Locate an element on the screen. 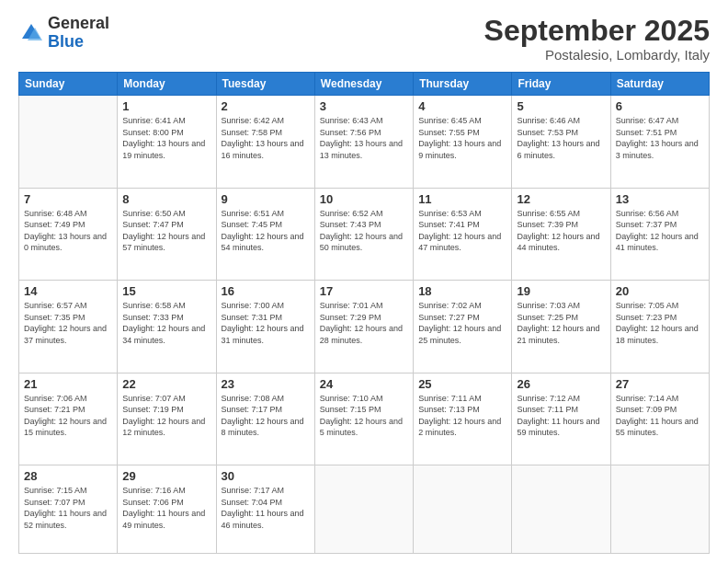  calendar-cell: 13Sunrise: 6:56 AMSunset: 7:37 PMDayligh… is located at coordinates (660, 234).